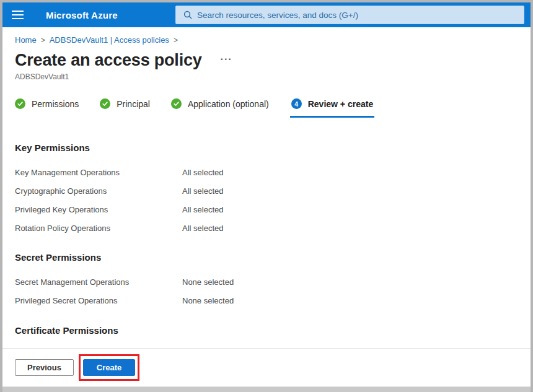 This screenshot has width=533, height=392. I want to click on table-row: Secret Management Operations None select…, so click(266, 282).